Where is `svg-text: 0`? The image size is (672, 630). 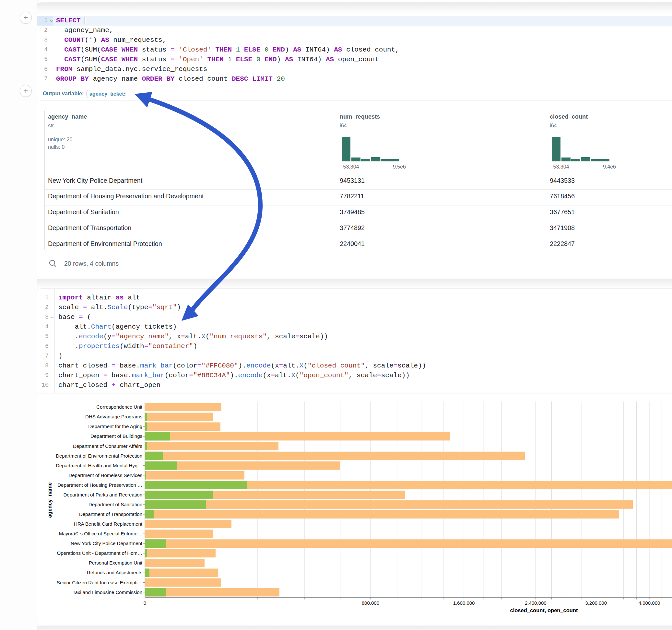 svg-text: 0 is located at coordinates (145, 603).